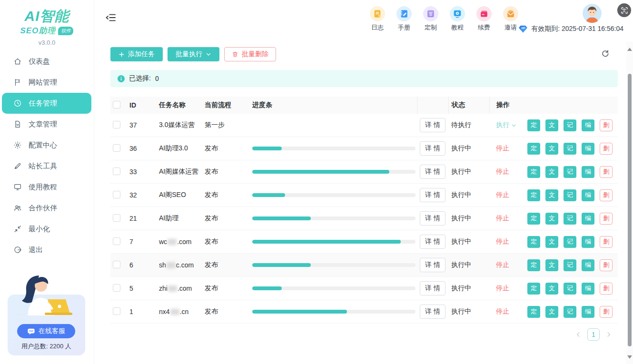 Image resolution: width=633 pixels, height=364 pixels. Describe the element at coordinates (624, 10) in the screenshot. I see `translate-icon: 文` at that location.